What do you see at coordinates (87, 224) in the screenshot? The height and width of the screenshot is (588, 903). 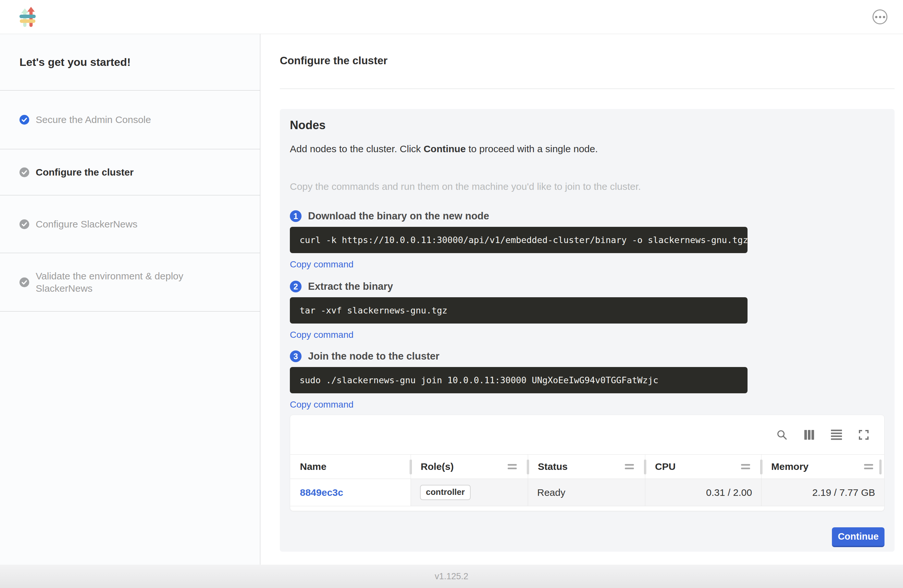 I see `sidebar-item-label: Configure SlackerNews` at bounding box center [87, 224].